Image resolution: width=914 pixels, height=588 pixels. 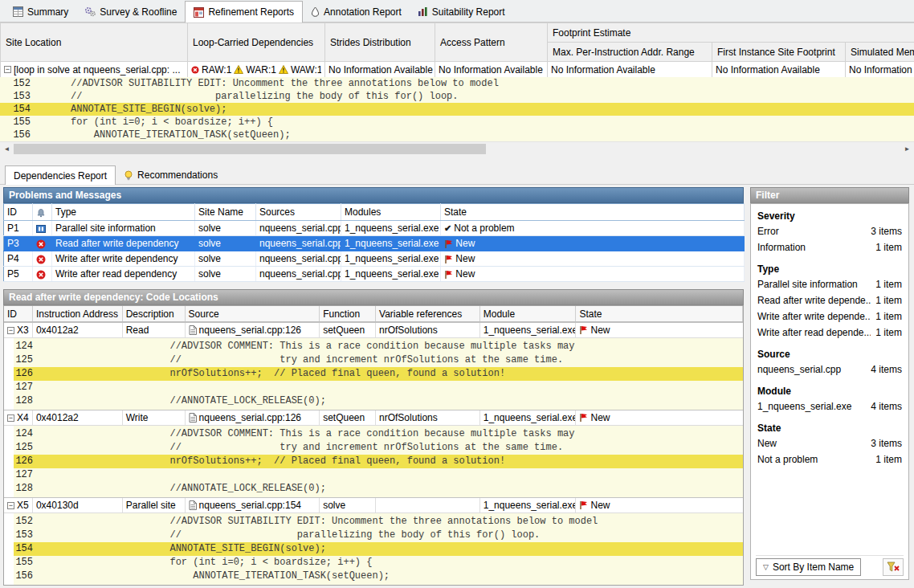 I want to click on filter-item: New3 items, so click(x=830, y=443).